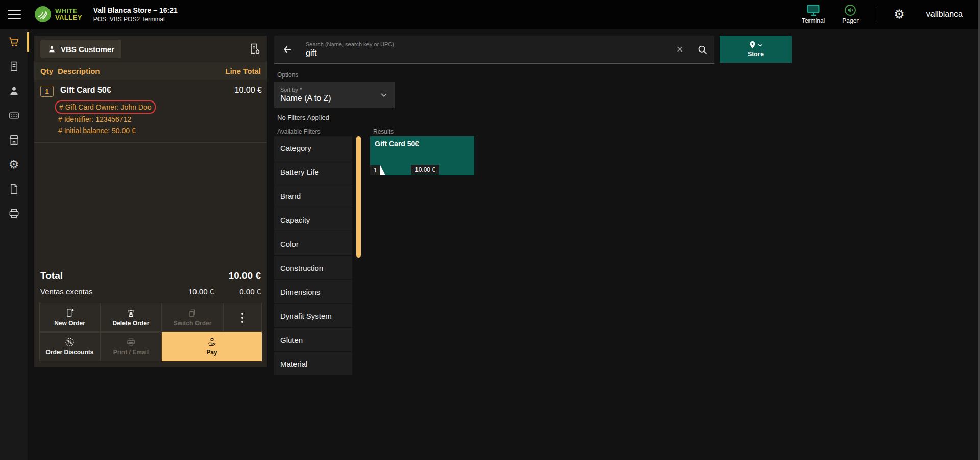 This screenshot has height=460, width=980. I want to click on filter-item-capacity: Capacity, so click(313, 220).